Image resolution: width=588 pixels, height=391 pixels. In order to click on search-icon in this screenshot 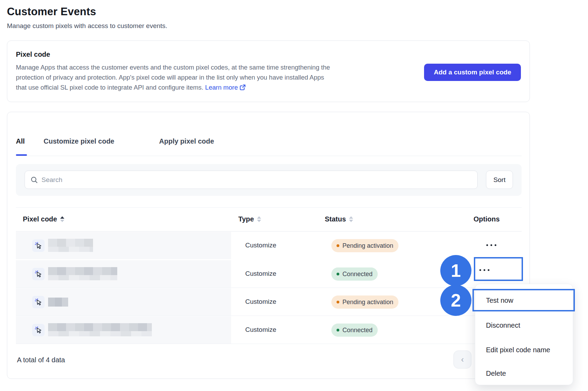, I will do `click(34, 181)`.